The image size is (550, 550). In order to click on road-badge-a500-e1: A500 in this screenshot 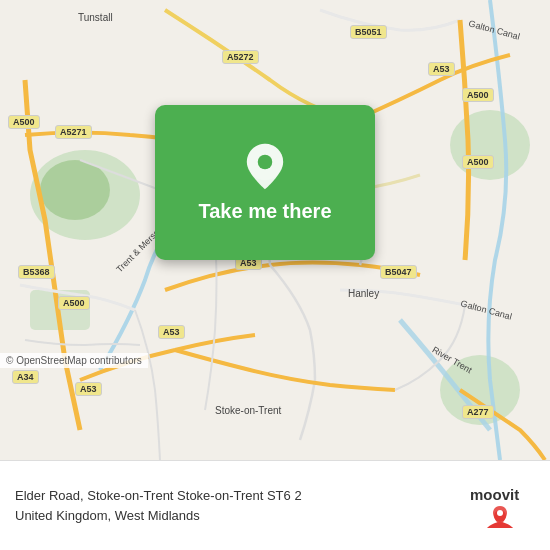, I will do `click(478, 95)`.